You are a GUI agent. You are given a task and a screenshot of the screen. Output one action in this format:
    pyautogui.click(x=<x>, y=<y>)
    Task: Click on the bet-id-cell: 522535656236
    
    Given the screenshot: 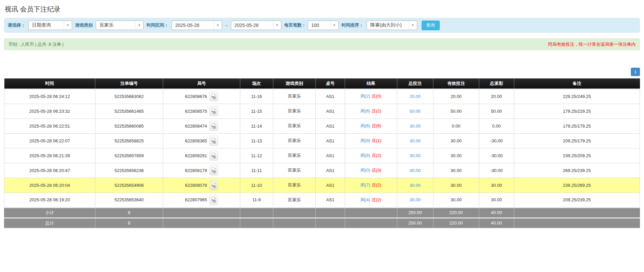 What is the action you would take?
    pyautogui.click(x=129, y=170)
    